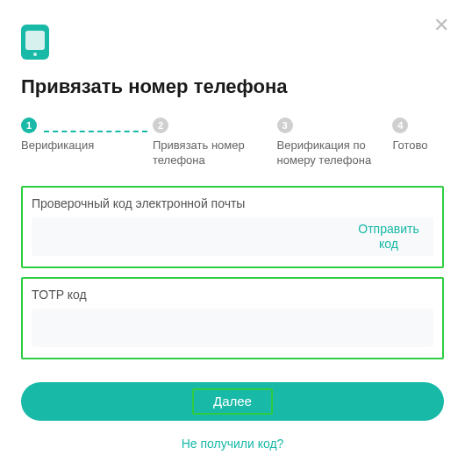 The height and width of the screenshot is (476, 465). I want to click on next-button-highlight: Далее, so click(232, 401).